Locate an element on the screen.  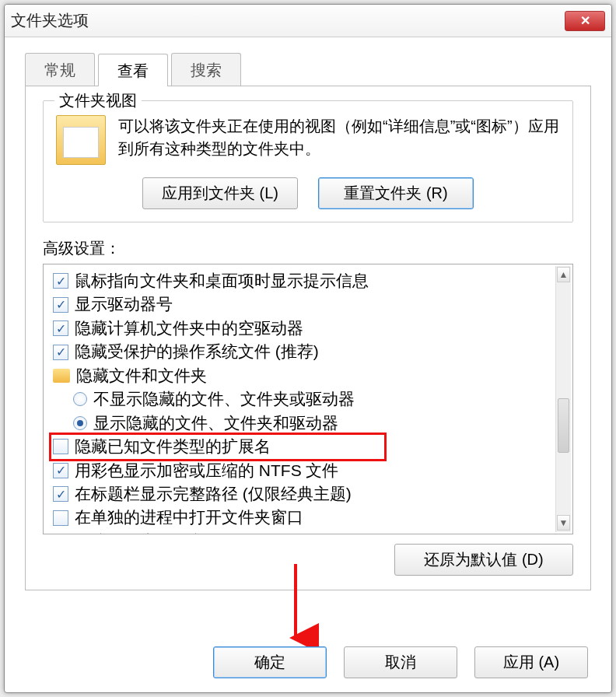
list-item-label: 鼠标指向文件夹和桌面项时显示提示信息 is located at coordinates (222, 281).